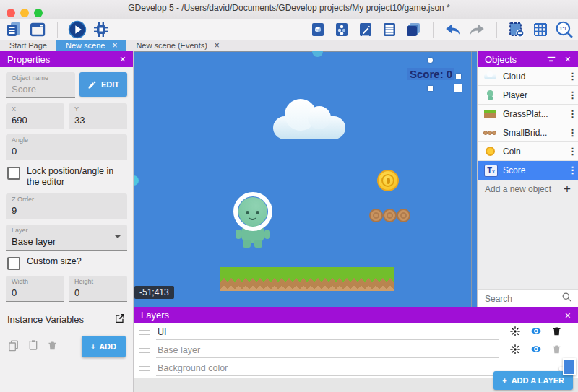  I want to click on redo-icon, so click(477, 30).